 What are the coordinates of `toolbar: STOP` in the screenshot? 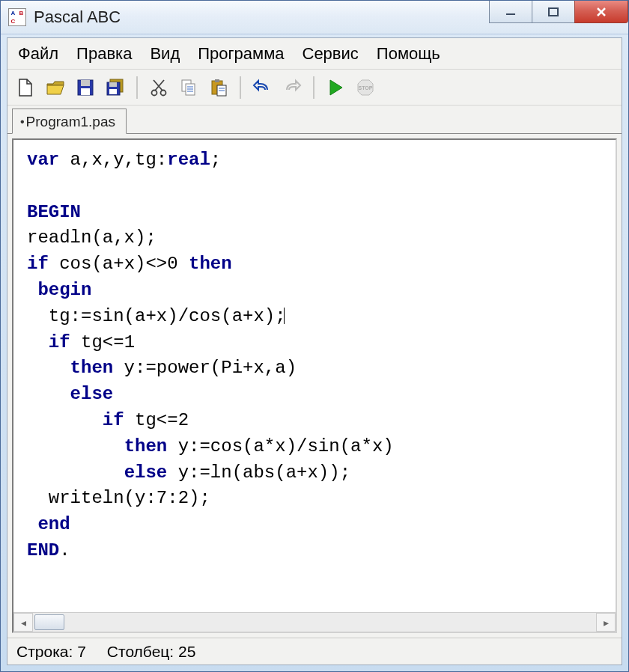 It's located at (314, 88).